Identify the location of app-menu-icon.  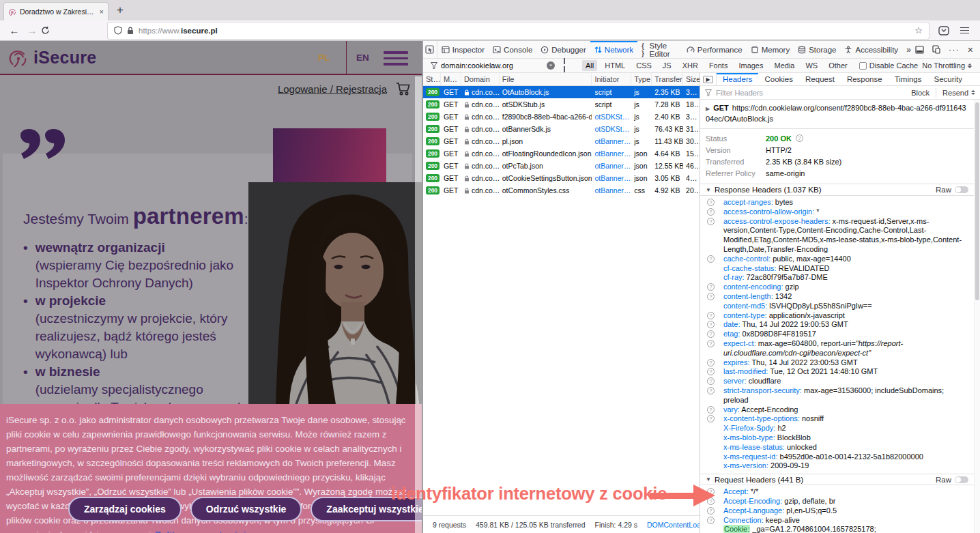
(965, 30).